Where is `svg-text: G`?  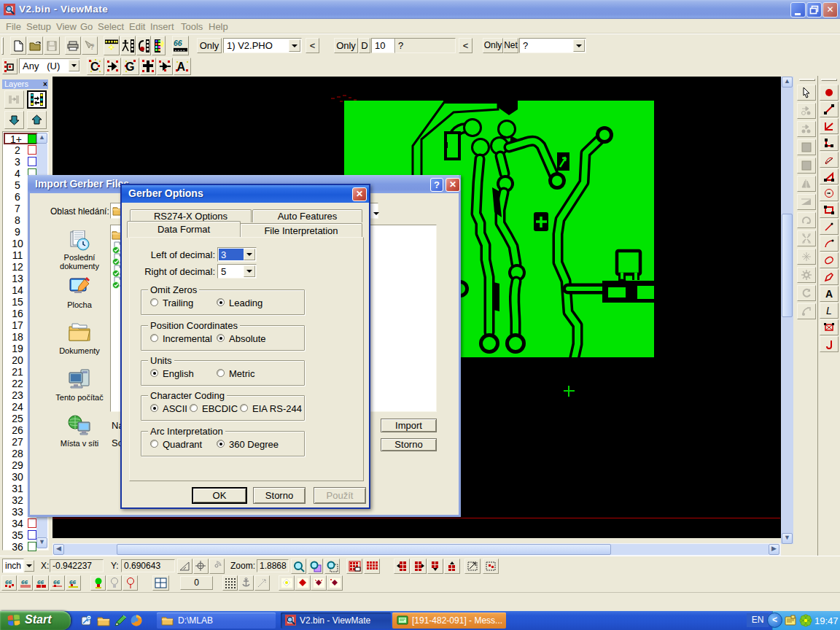
svg-text: G is located at coordinates (130, 67).